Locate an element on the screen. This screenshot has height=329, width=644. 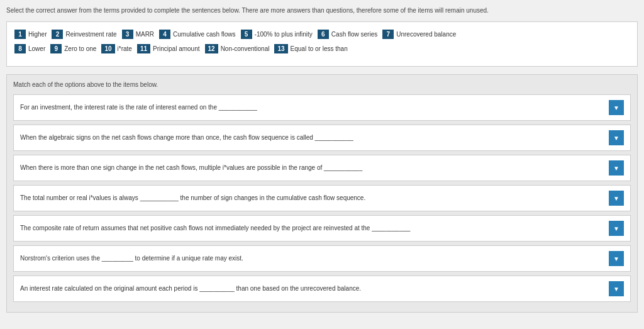
term-item-9: 9 Zero to one is located at coordinates (73, 49).